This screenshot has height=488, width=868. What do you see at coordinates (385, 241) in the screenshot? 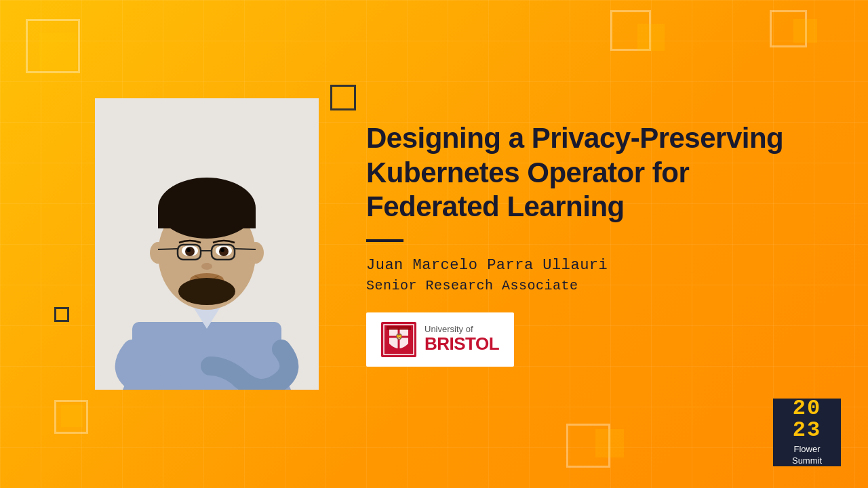
I see `title-divider` at bounding box center [385, 241].